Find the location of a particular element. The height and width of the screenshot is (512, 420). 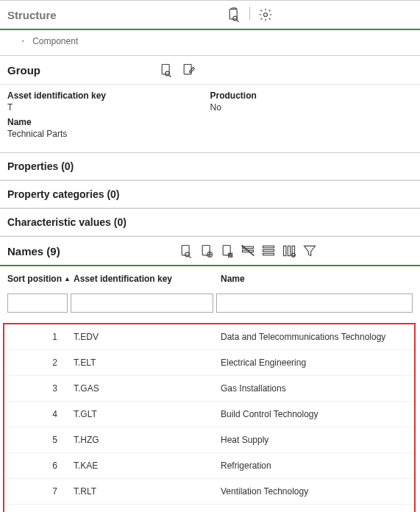

column-sort-position: Sort position ▲ is located at coordinates (40, 279).